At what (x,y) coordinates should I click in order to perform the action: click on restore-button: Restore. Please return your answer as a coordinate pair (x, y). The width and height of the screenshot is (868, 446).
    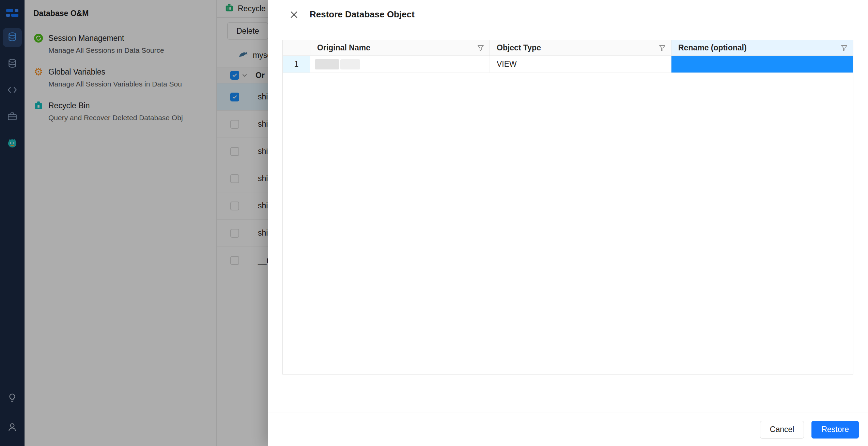
    Looking at the image, I should click on (835, 430).